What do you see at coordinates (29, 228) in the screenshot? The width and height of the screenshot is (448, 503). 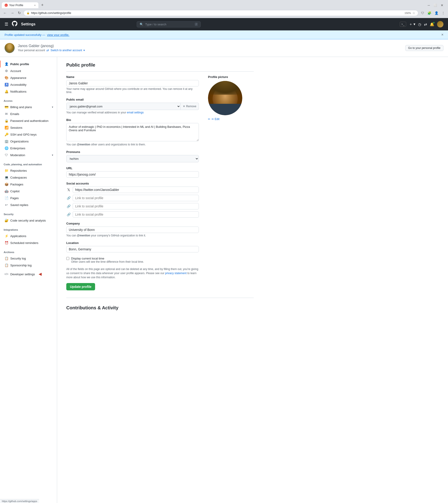 I see `sidebar-section-integrations: Integrations` at bounding box center [29, 228].